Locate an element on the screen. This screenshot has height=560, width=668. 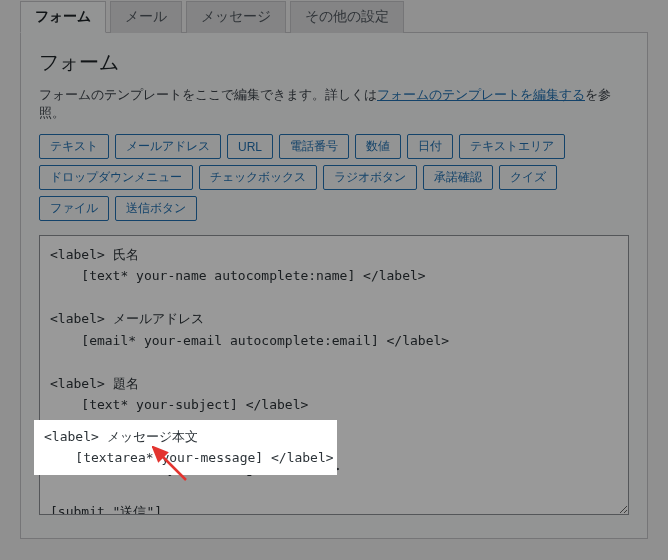
tag-button-4: 数値 is located at coordinates (378, 146).